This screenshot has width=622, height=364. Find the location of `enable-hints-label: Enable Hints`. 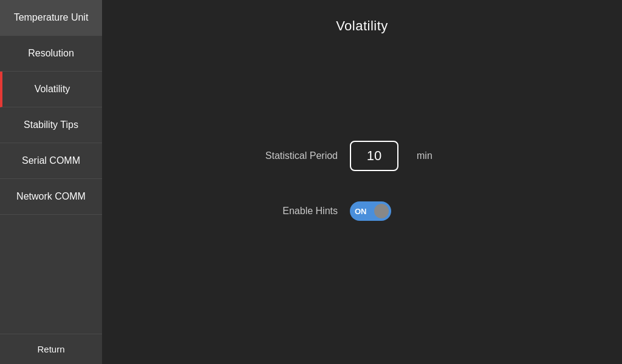

enable-hints-label: Enable Hints is located at coordinates (289, 211).